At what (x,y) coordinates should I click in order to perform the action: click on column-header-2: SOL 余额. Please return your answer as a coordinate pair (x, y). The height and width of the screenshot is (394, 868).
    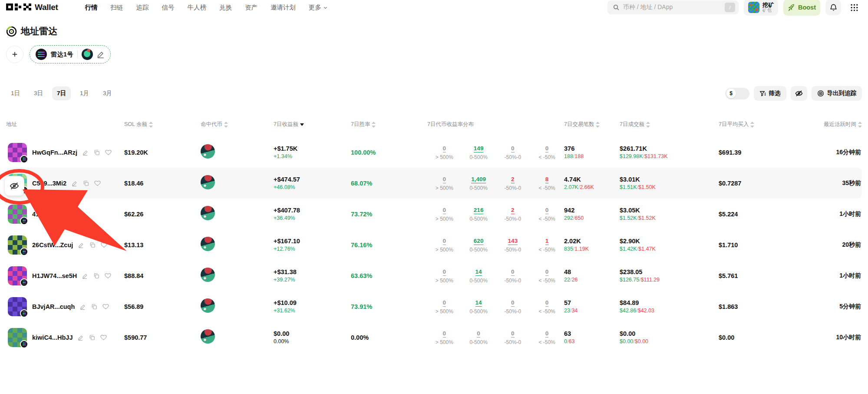
    Looking at the image, I should click on (162, 124).